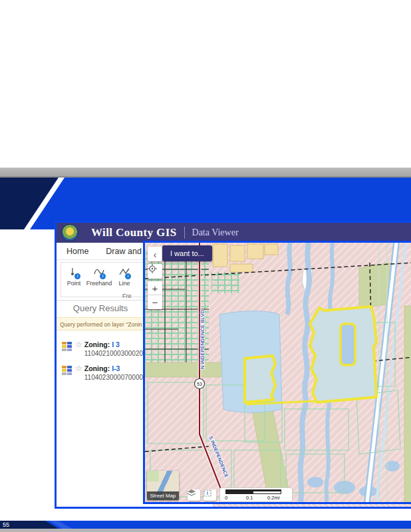 The image size is (411, 532). Describe the element at coordinates (206, 173) in the screenshot. I see `slide-top-gray-bar` at that location.